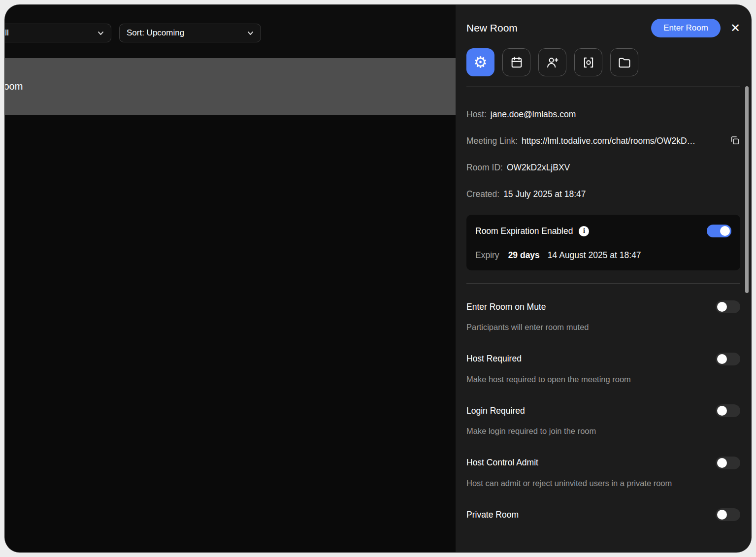 The width and height of the screenshot is (756, 557). Describe the element at coordinates (728, 359) in the screenshot. I see `host-required-toggle` at that location.